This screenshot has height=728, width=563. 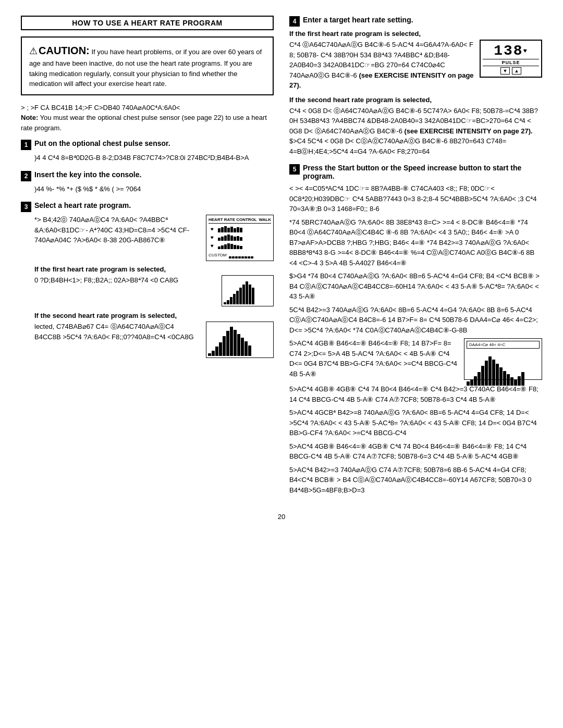 I want to click on hrc-header-left: HEART RATE CONTROL, so click(x=232, y=220).